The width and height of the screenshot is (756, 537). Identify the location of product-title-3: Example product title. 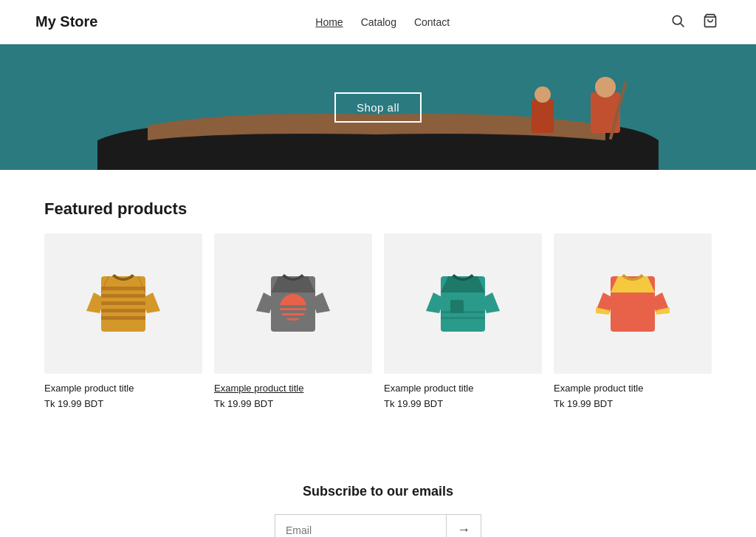
(463, 389).